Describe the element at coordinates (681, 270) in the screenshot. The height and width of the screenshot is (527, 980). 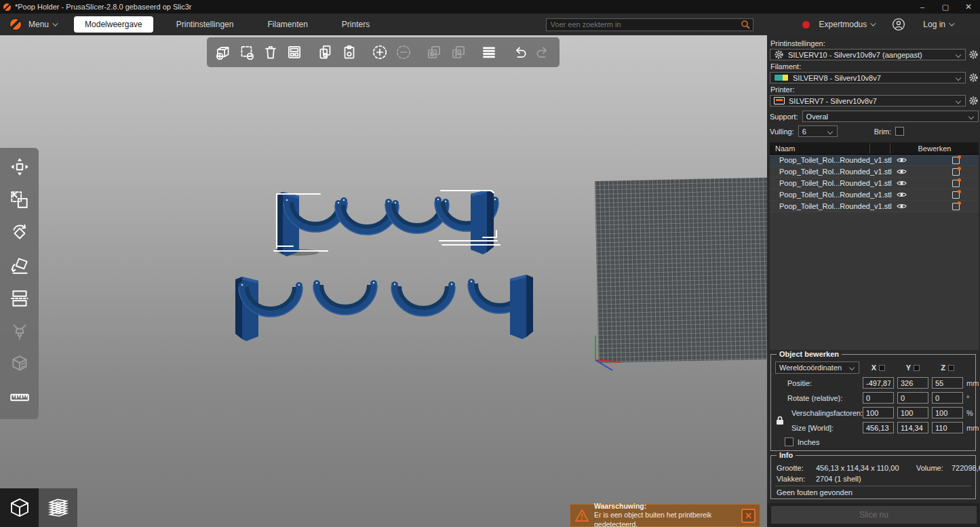
I see `print-bed` at that location.